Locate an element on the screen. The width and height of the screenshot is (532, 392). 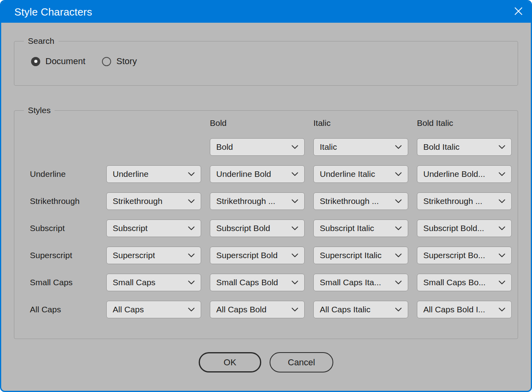
select-subscript-bold-italic: Subscript Bold... is located at coordinates (464, 228).